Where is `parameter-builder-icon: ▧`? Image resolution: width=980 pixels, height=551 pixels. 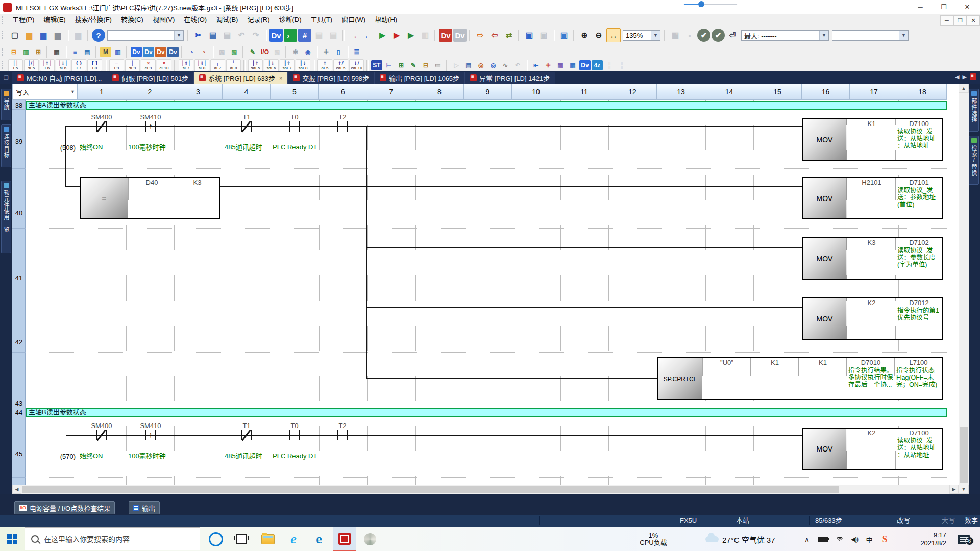 parameter-builder-icon: ▧ is located at coordinates (234, 52).